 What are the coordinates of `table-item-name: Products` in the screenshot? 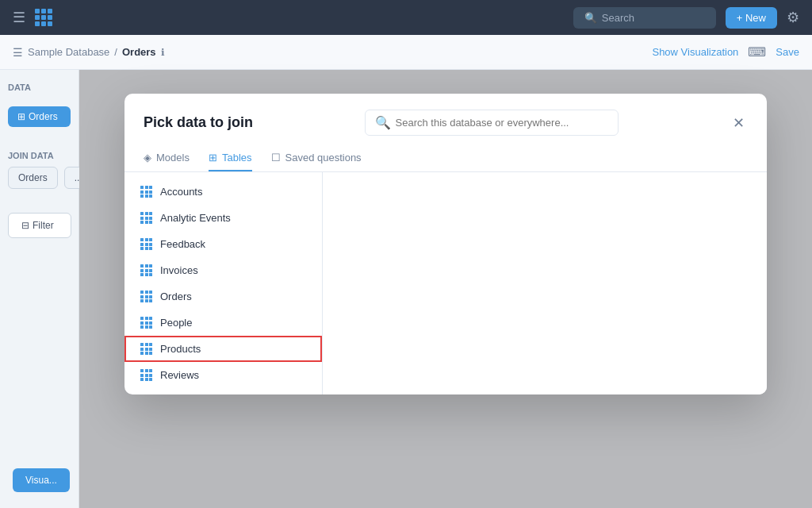 It's located at (181, 349).